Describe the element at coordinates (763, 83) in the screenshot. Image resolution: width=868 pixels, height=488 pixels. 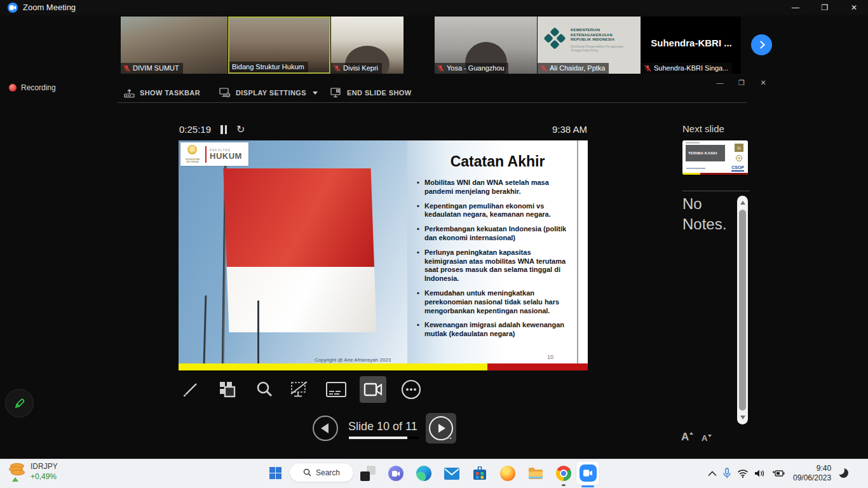
I see `presenter-close-button: ✕` at that location.